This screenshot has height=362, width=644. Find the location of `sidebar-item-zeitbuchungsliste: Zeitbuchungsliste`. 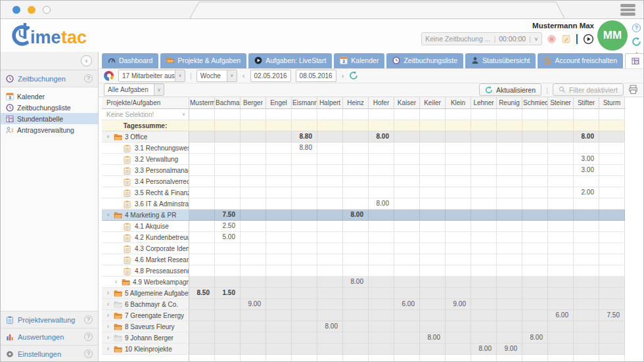

sidebar-item-zeitbuchungsliste: Zeitbuchungsliste is located at coordinates (49, 108).